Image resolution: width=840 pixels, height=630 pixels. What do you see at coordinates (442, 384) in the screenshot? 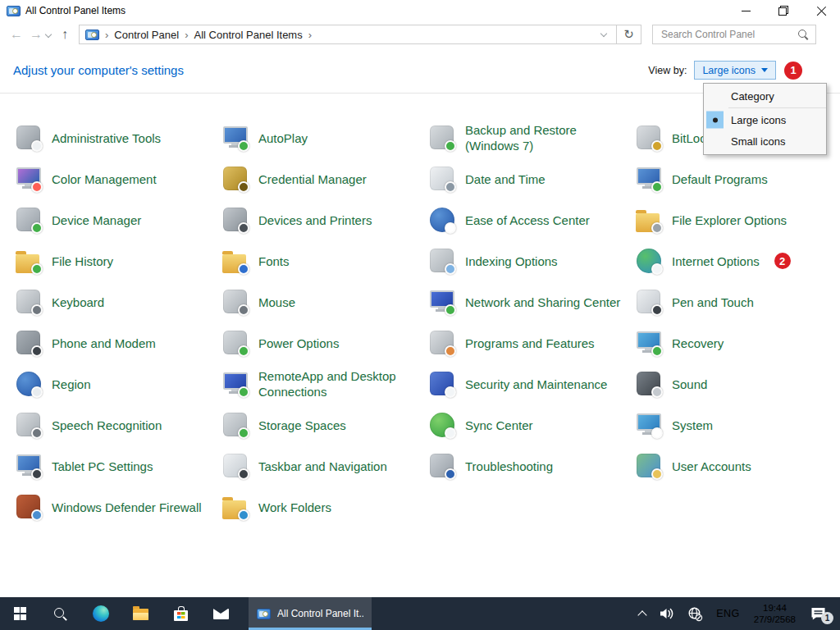
I see `security-maintenance-icon` at bounding box center [442, 384].